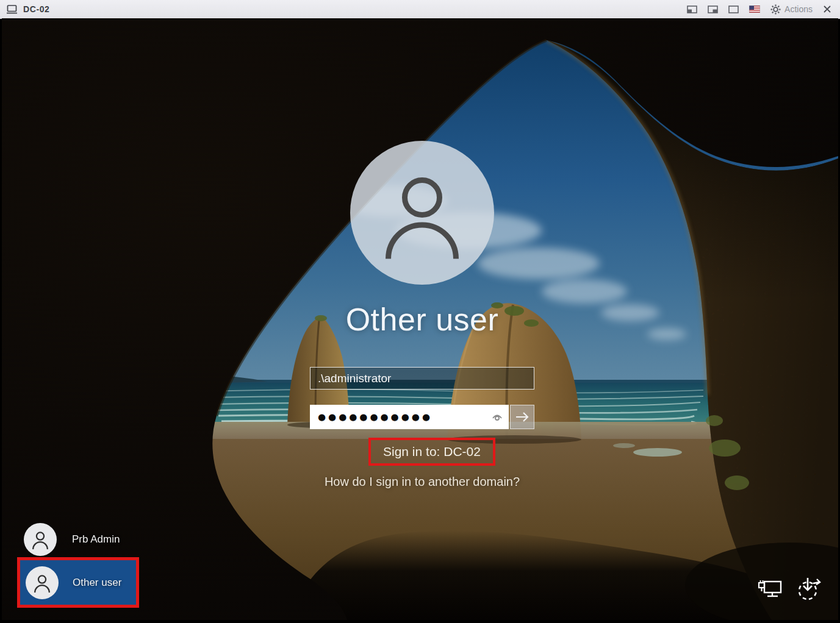 This screenshot has height=623, width=840. What do you see at coordinates (771, 590) in the screenshot?
I see `network-icon` at bounding box center [771, 590].